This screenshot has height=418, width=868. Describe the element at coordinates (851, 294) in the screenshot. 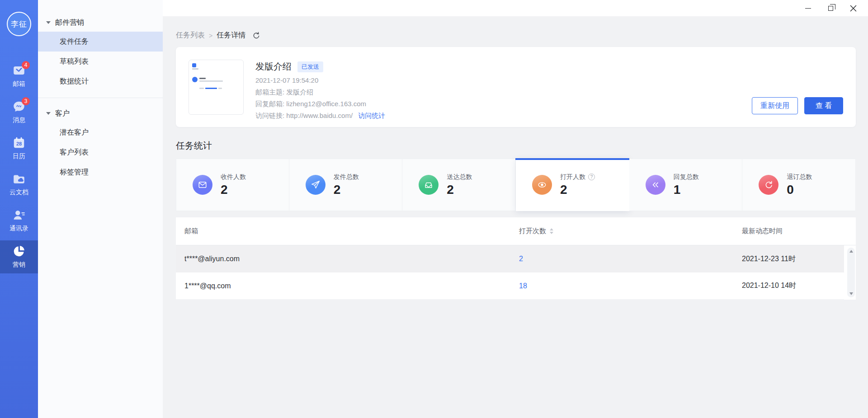

I see `scroll-down-icon` at that location.